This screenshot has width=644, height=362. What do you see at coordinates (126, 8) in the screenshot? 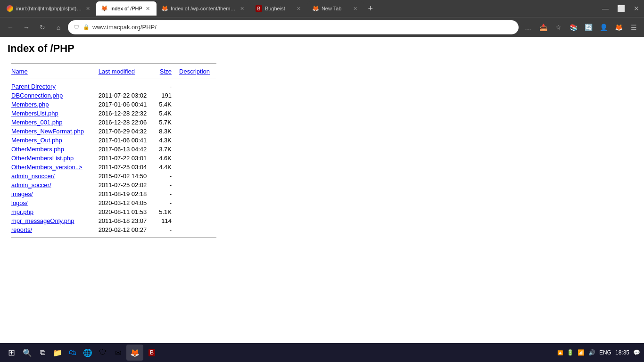
I see `tab-2: 🦊 Index of /PHP ✕` at bounding box center [126, 8].